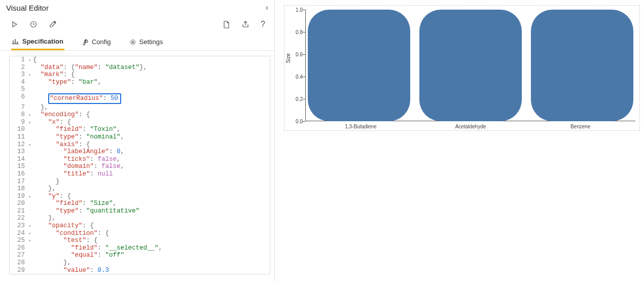 This screenshot has width=644, height=282. What do you see at coordinates (96, 42) in the screenshot?
I see `tab-config: Config` at bounding box center [96, 42].